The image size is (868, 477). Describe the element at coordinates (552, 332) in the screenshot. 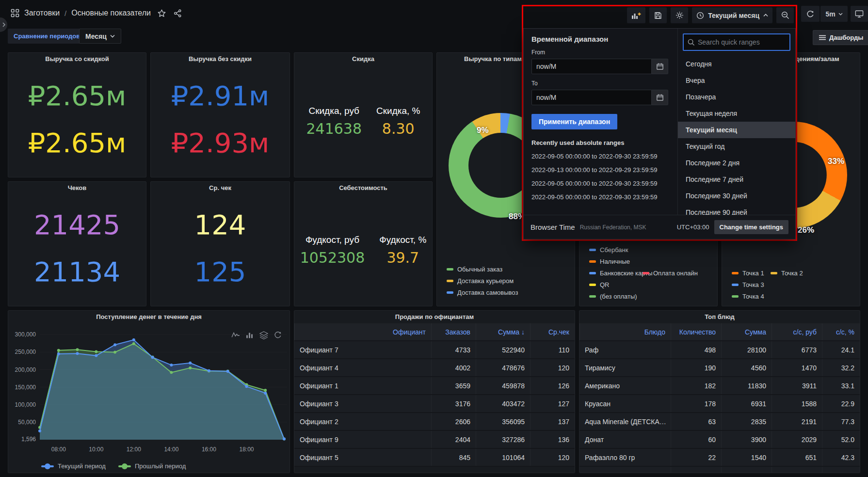

I see `column-header: Ср.чек` at that location.